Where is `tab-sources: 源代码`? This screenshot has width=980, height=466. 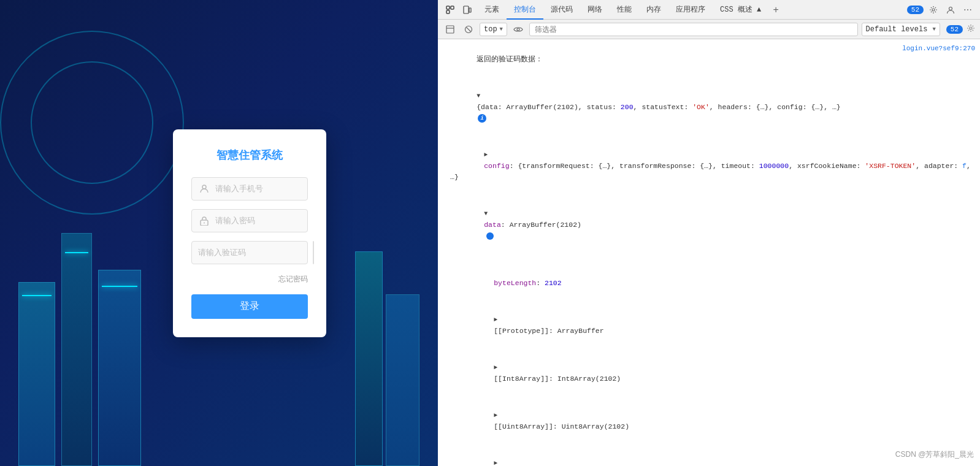 tab-sources: 源代码 is located at coordinates (562, 10).